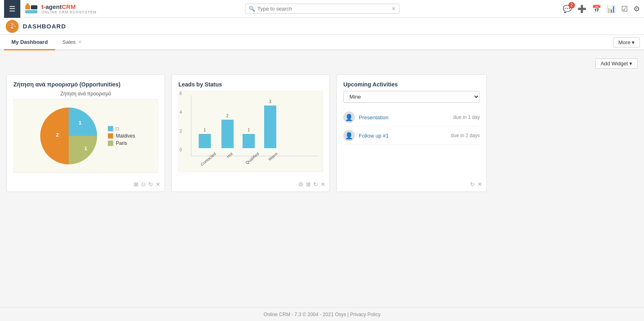  I want to click on legend-color-orange, so click(111, 136).